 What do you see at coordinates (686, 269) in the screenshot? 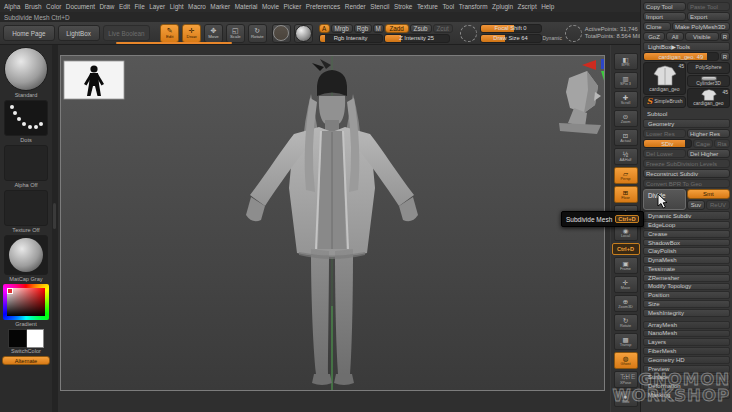
I see `section-tessimate: Tessimate` at bounding box center [686, 269].